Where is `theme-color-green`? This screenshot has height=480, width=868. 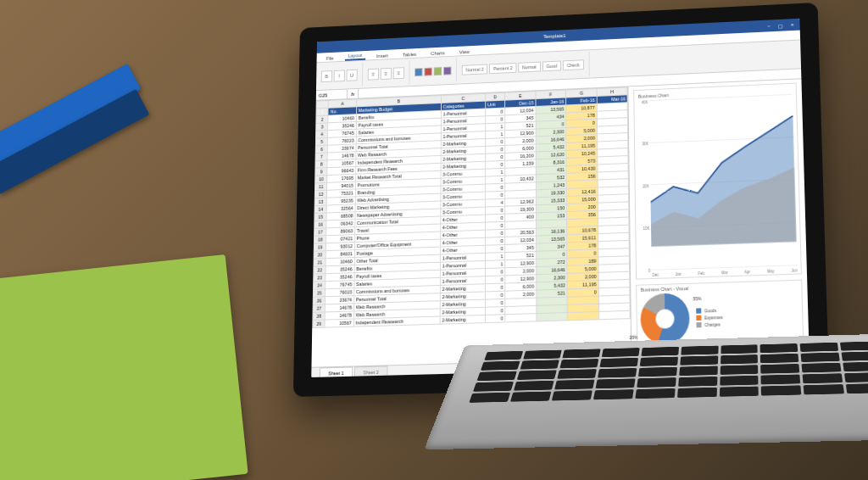 theme-color-green is located at coordinates (437, 71).